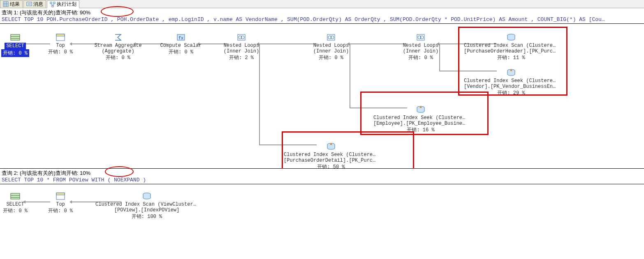 Image resolution: width=644 pixels, height=259 pixels. Describe the element at coordinates (322, 16) in the screenshot. I see `query1-header: 查询 1: (与该批有关的)查询开销: 90% SELECT TOP 10 PO…` at that location.